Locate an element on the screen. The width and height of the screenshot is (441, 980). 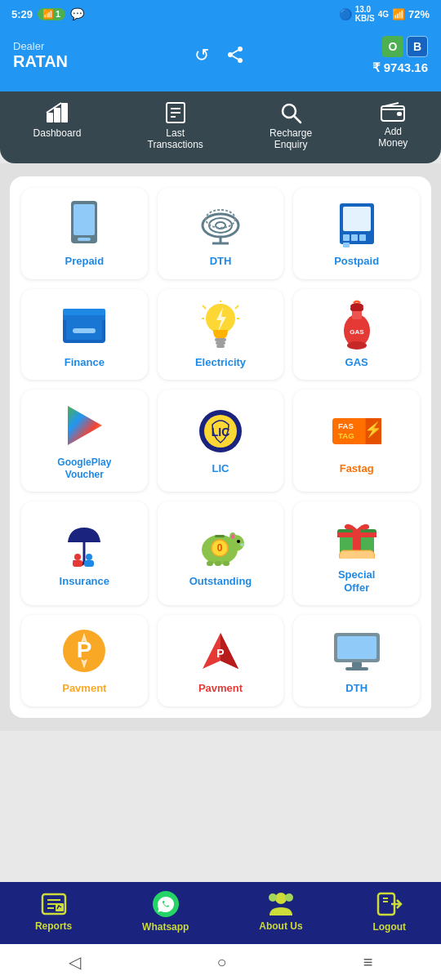
android-nav: ◁ ○ ≡ is located at coordinates (220, 962).